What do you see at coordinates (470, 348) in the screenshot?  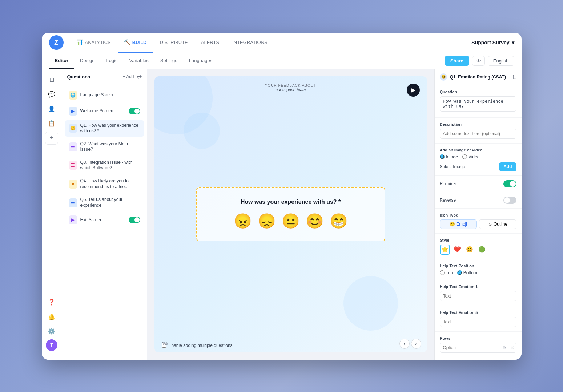 I see `rows-input` at bounding box center [470, 348].